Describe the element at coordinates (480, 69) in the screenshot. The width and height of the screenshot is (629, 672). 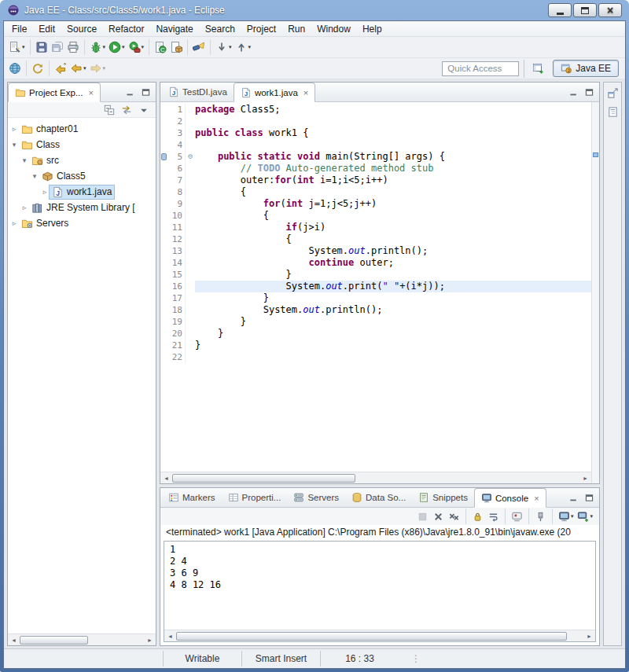
I see `quick-access-input: Quick Access` at that location.